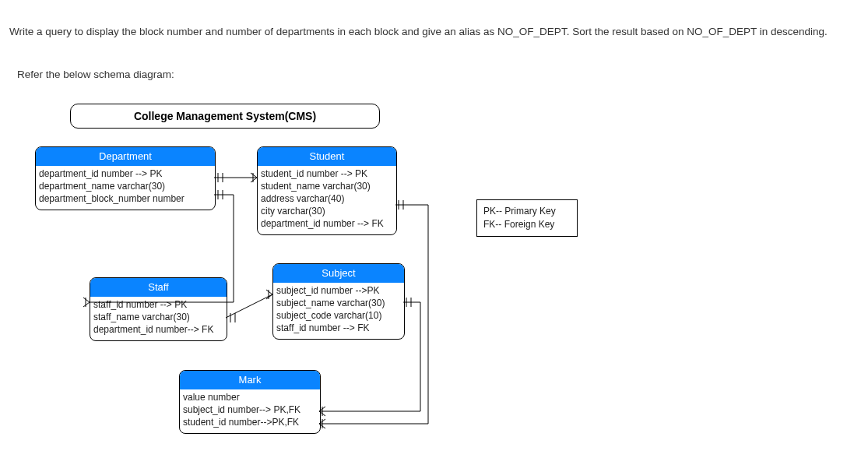 The height and width of the screenshot is (458, 868). What do you see at coordinates (339, 301) in the screenshot?
I see `entity-subject: Subject subject_id number -->PK subject_…` at bounding box center [339, 301].